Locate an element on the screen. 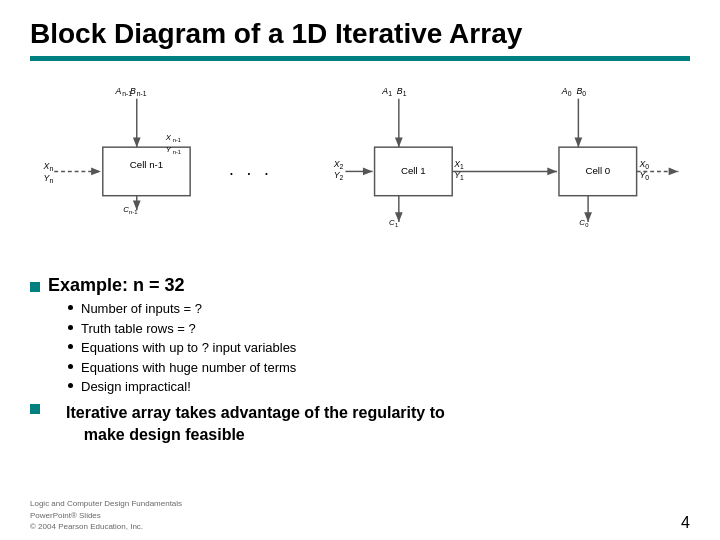 The image size is (720, 540). sub-bullet-text-2: Truth table rows = ? is located at coordinates (138, 329).